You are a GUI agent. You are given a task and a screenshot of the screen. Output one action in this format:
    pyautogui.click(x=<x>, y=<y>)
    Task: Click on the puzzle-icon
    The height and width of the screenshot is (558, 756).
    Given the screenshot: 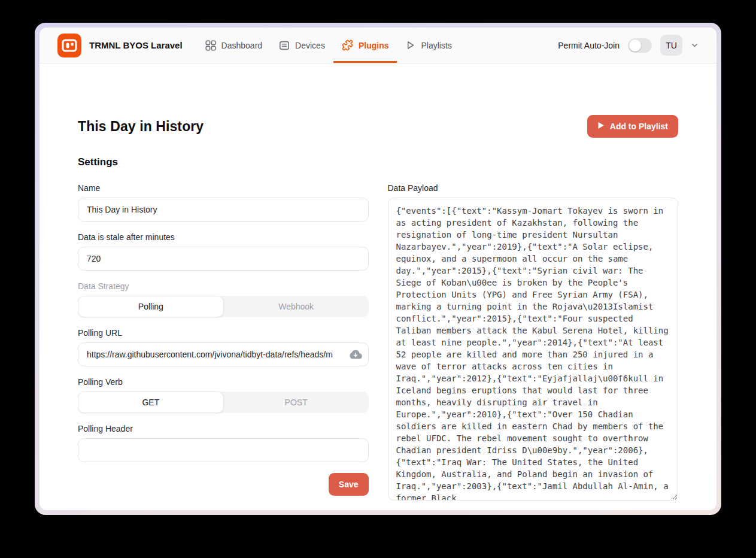 What is the action you would take?
    pyautogui.click(x=347, y=46)
    